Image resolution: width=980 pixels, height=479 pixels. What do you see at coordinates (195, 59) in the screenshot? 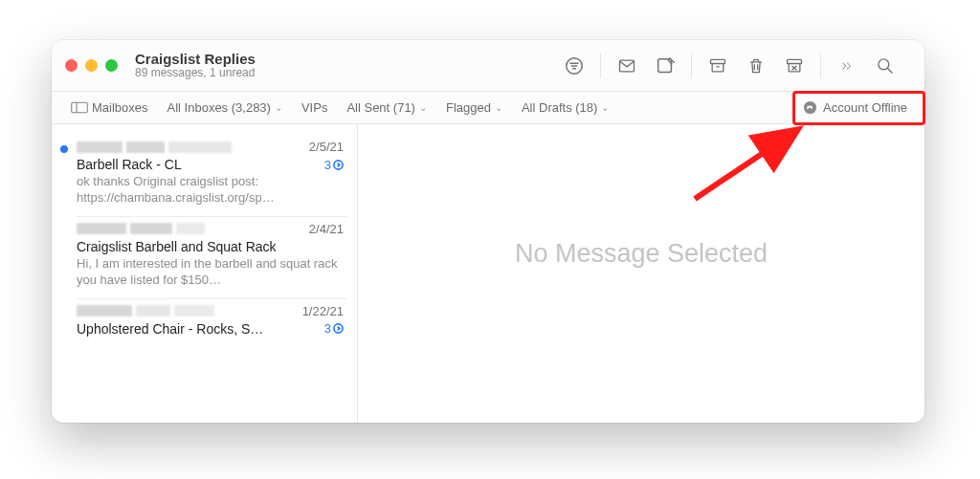
I see `mailbox-title: Craigslist Replies` at bounding box center [195, 59].